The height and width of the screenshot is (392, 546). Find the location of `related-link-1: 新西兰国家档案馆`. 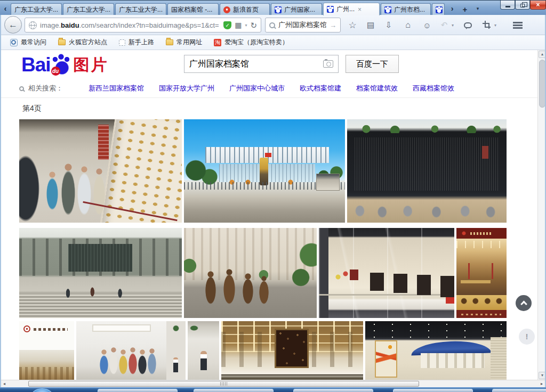

related-link-1: 新西兰国家档案馆 is located at coordinates (116, 88).